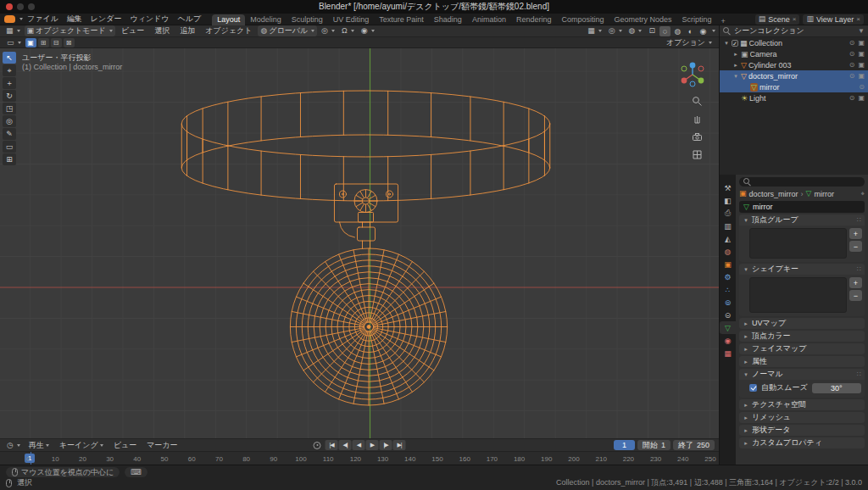  I want to click on workspace-tab-shading: Shading, so click(448, 20).